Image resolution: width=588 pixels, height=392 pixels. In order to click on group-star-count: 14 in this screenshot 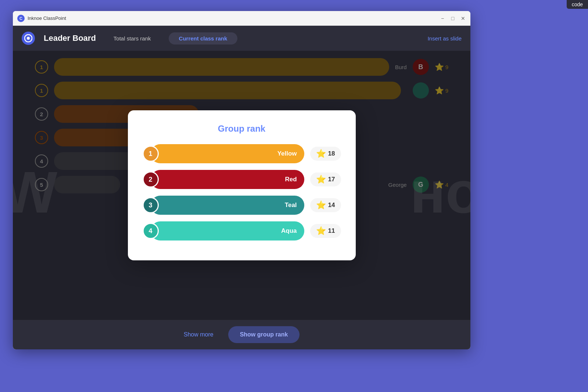, I will do `click(331, 205)`.